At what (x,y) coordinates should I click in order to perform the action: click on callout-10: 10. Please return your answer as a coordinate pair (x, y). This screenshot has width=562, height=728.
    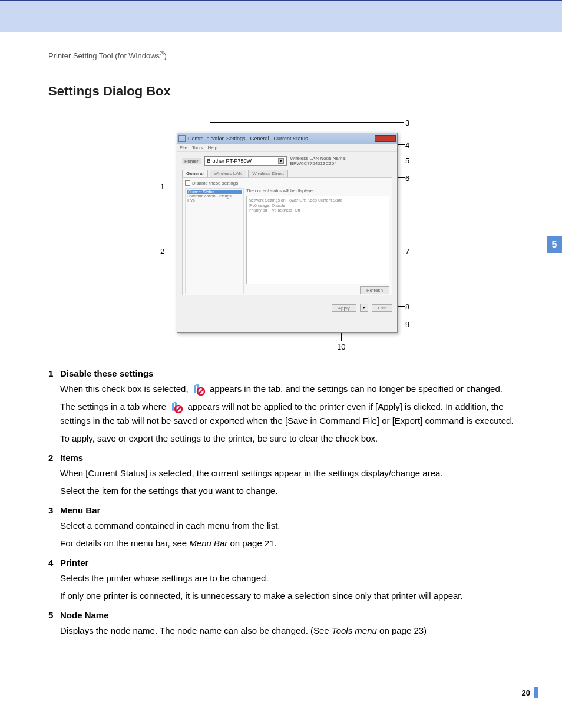
    Looking at the image, I should click on (341, 347).